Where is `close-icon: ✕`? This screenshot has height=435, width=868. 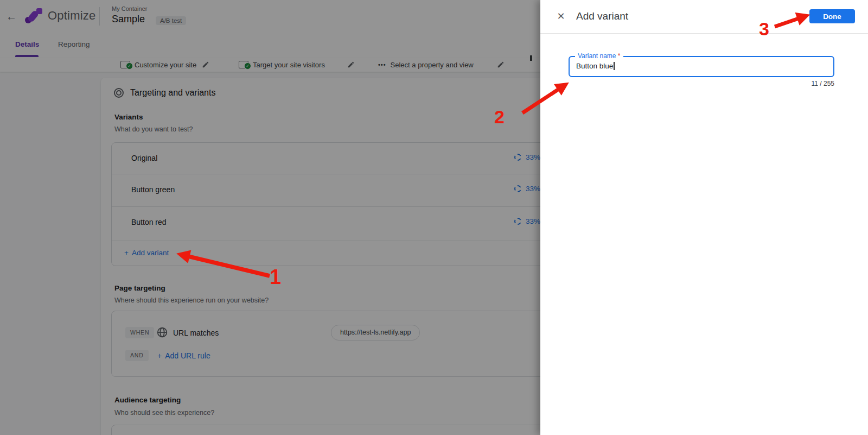
close-icon: ✕ is located at coordinates (561, 16).